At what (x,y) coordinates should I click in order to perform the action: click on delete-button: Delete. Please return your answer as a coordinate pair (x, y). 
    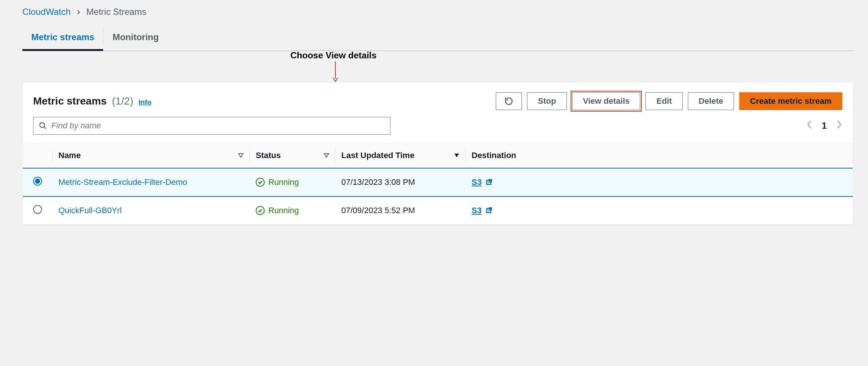
    Looking at the image, I should click on (711, 101).